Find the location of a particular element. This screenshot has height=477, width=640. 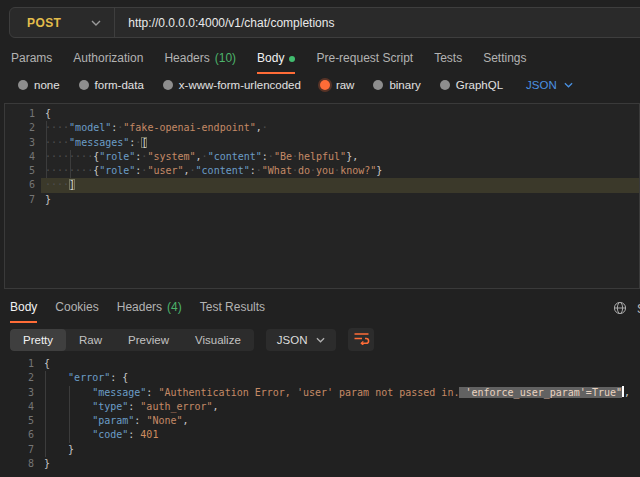

line-number: 2 is located at coordinates (19, 378).